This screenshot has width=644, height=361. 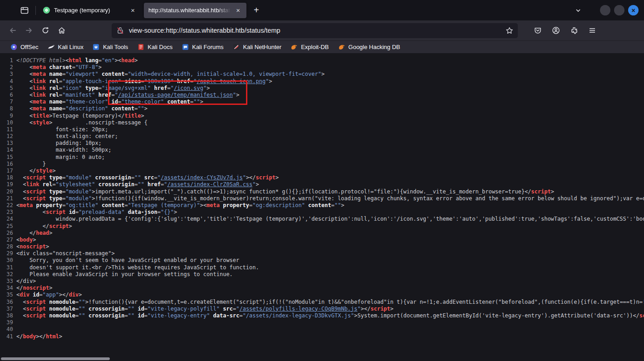 I want to click on home-button, so click(x=62, y=30).